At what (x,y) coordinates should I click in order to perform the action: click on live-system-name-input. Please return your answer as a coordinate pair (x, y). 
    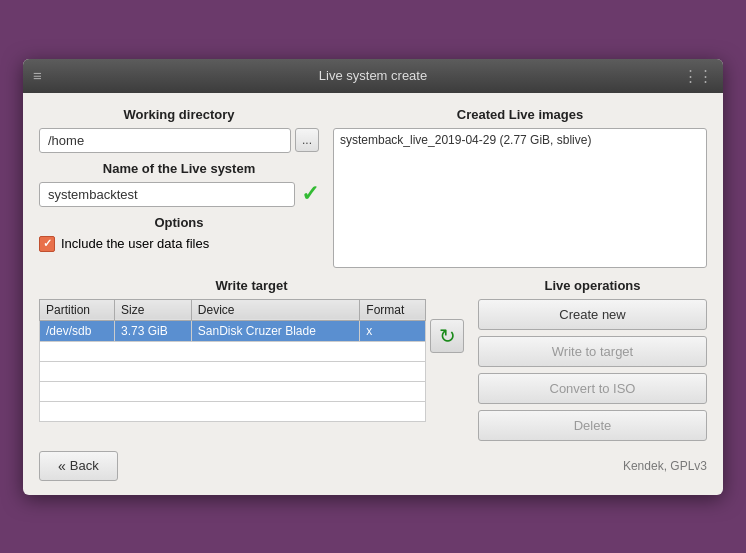
    Looking at the image, I should click on (167, 194).